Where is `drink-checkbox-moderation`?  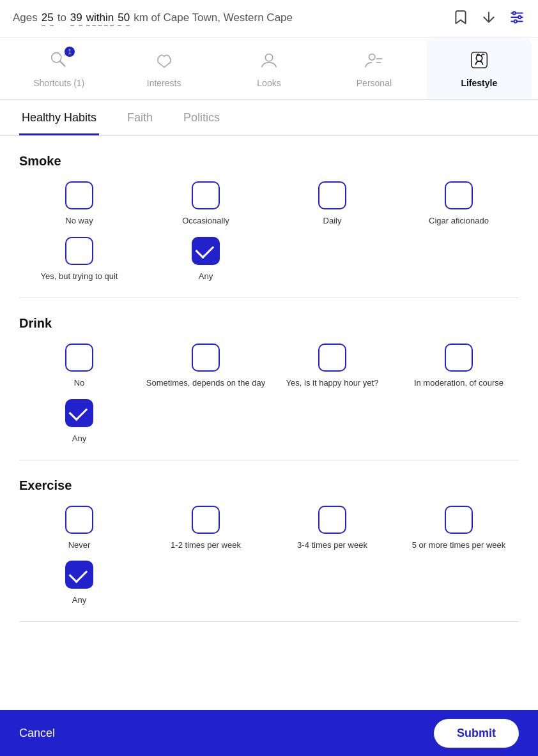 drink-checkbox-moderation is located at coordinates (459, 358).